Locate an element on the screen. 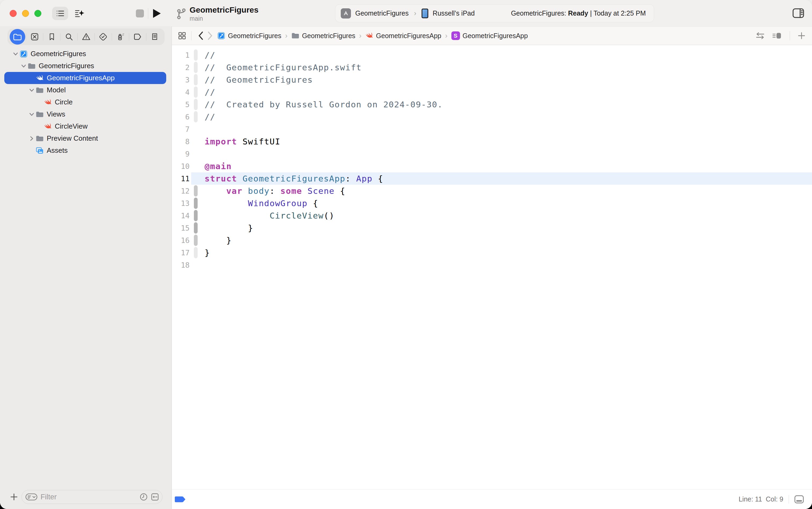 This screenshot has width=812, height=509. forward-button is located at coordinates (210, 36).